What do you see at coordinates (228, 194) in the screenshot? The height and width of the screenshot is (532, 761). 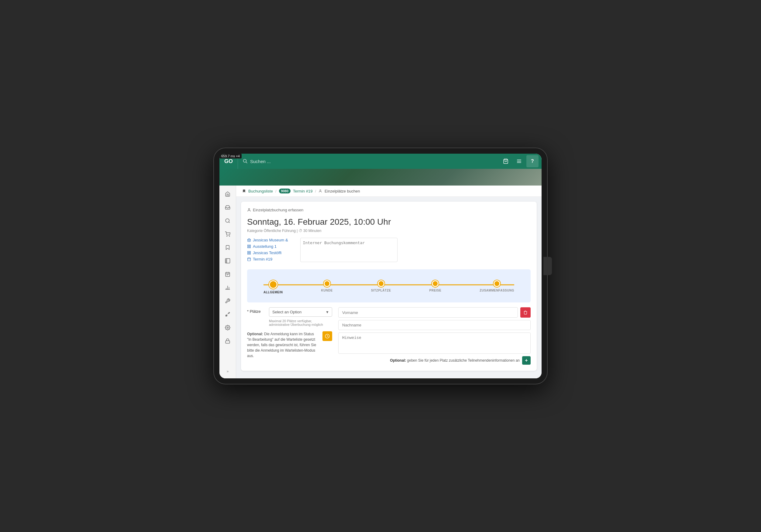 I see `home-icon` at bounding box center [228, 194].